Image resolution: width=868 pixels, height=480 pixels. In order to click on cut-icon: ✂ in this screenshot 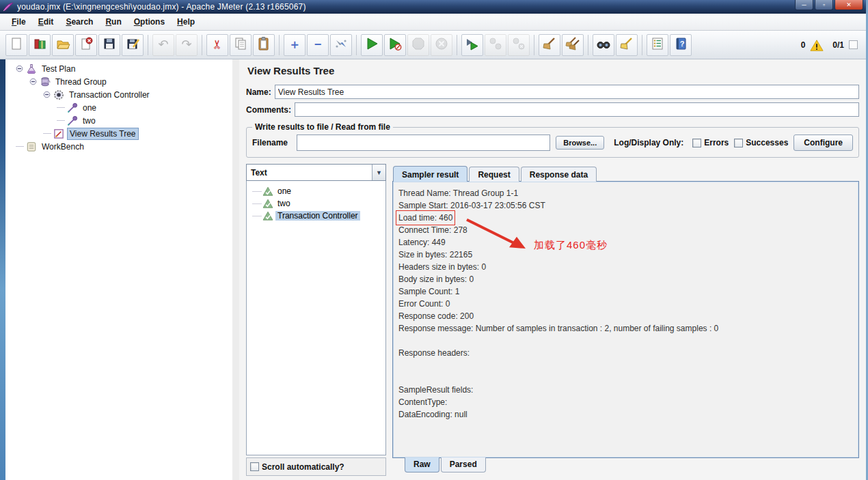, I will do `click(217, 45)`.